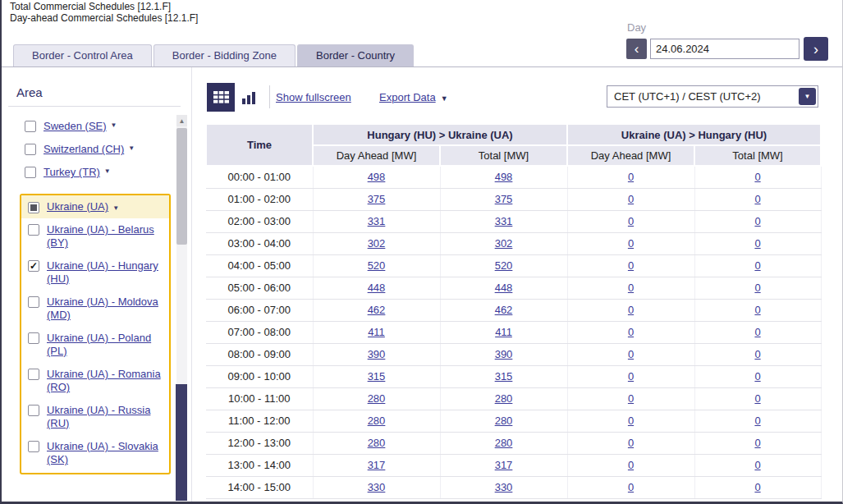 The image size is (843, 504). I want to click on checkbox-sweden, so click(30, 126).